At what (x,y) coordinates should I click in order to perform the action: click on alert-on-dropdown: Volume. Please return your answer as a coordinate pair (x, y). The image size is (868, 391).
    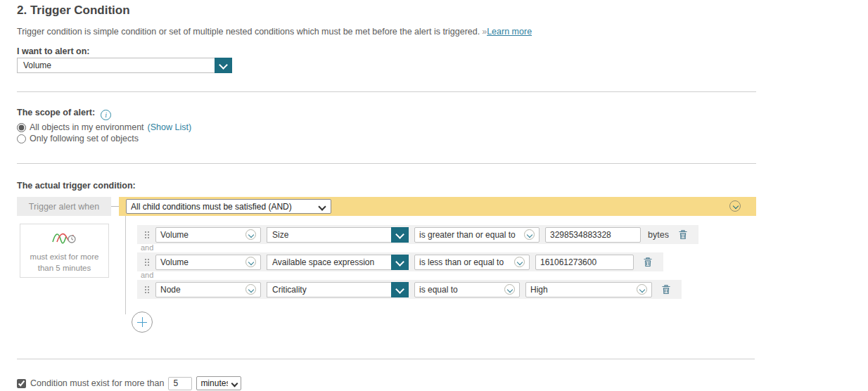
    Looking at the image, I should click on (125, 65).